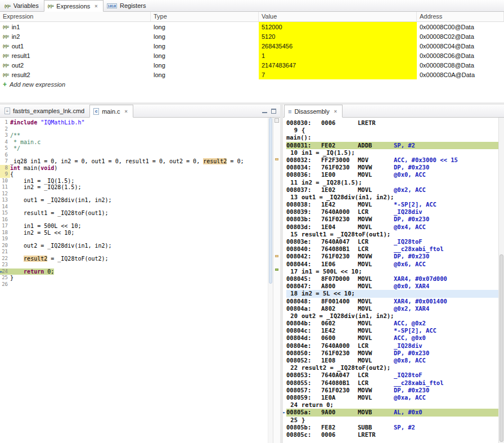 The width and height of the screenshot is (504, 443). I want to click on line-number: 17, so click(5, 226).